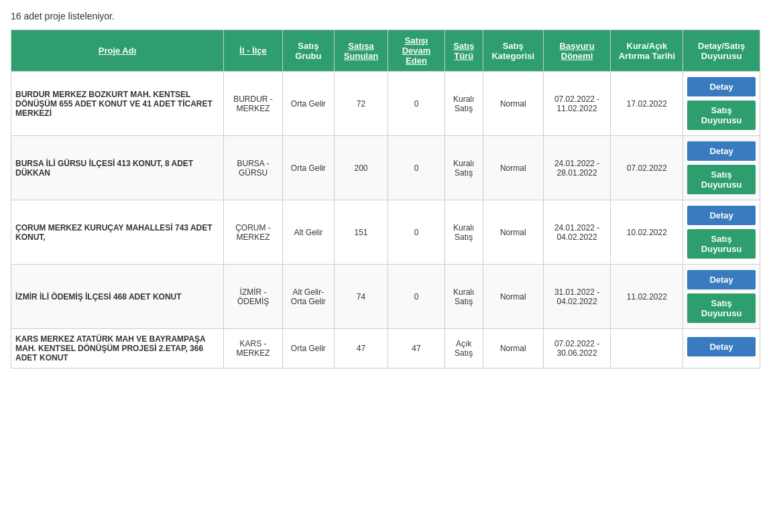 The width and height of the screenshot is (771, 532). What do you see at coordinates (118, 297) in the screenshot?
I see `cell-proje-adi: İZMİR İLİ ÖDEMİŞ İLÇESİ 468 ADET KONUT` at bounding box center [118, 297].